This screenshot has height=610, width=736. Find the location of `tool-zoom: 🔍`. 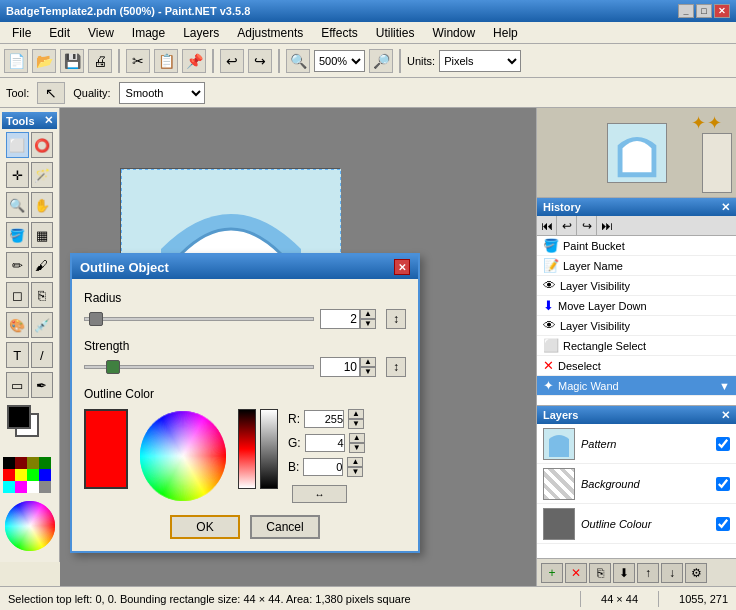

tool-zoom: 🔍 is located at coordinates (18, 205).